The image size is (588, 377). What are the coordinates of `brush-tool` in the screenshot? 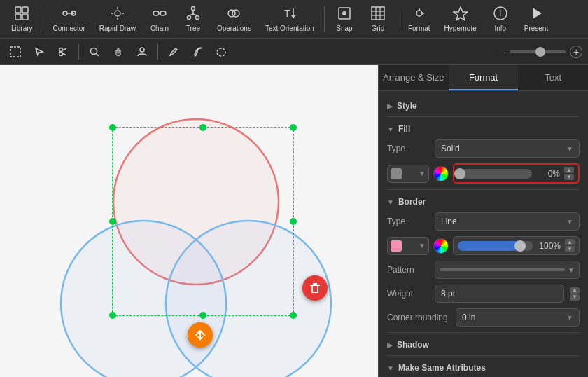 It's located at (197, 52).